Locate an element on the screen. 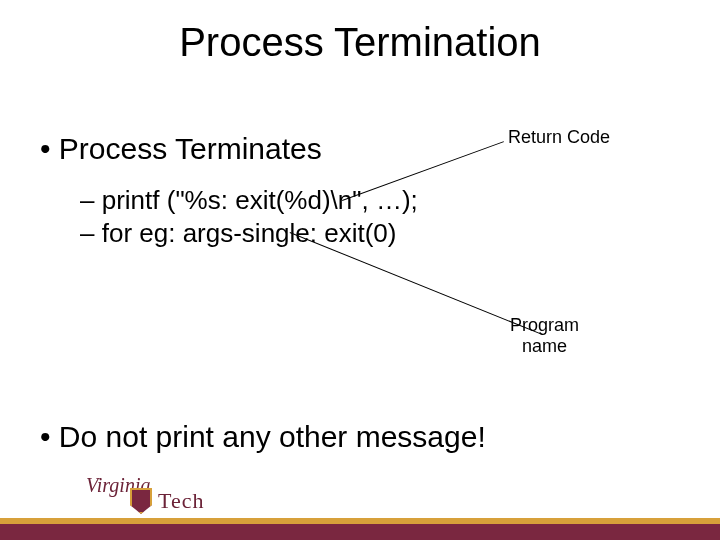 The height and width of the screenshot is (540, 720). subbullet-text: for eg: args-single: exit(0) is located at coordinates (250, 233).